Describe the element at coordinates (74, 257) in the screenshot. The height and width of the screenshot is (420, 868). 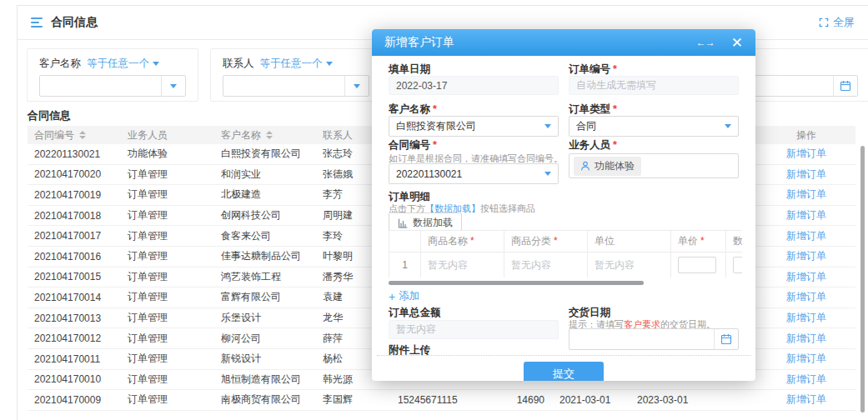
I see `table-cell: 202104170016` at that location.